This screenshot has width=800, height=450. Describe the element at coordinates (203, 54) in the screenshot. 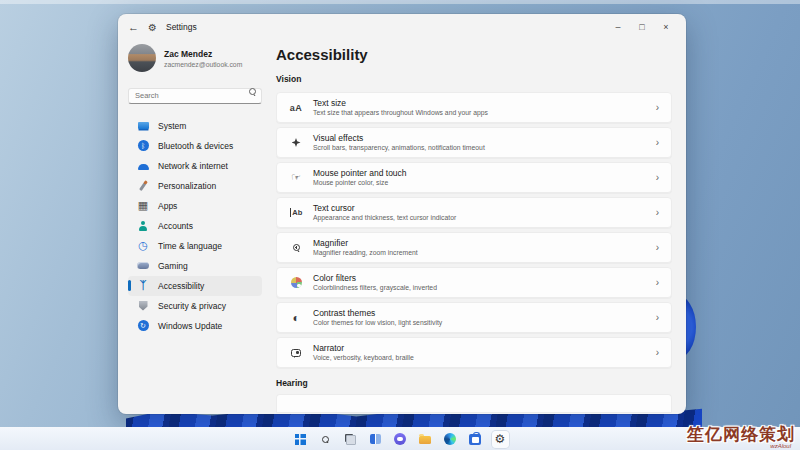

I see `user-name: Zac Mendez` at that location.